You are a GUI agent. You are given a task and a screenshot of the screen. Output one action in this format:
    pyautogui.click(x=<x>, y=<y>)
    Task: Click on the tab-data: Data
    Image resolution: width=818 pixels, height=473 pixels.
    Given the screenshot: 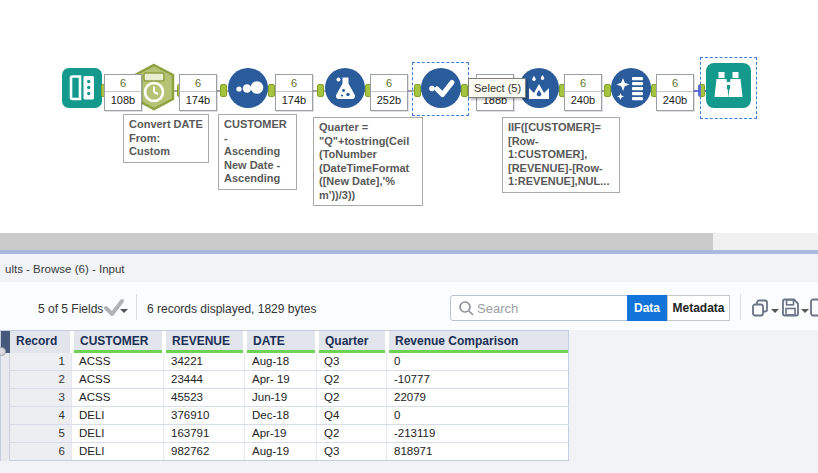 What is the action you would take?
    pyautogui.click(x=647, y=308)
    